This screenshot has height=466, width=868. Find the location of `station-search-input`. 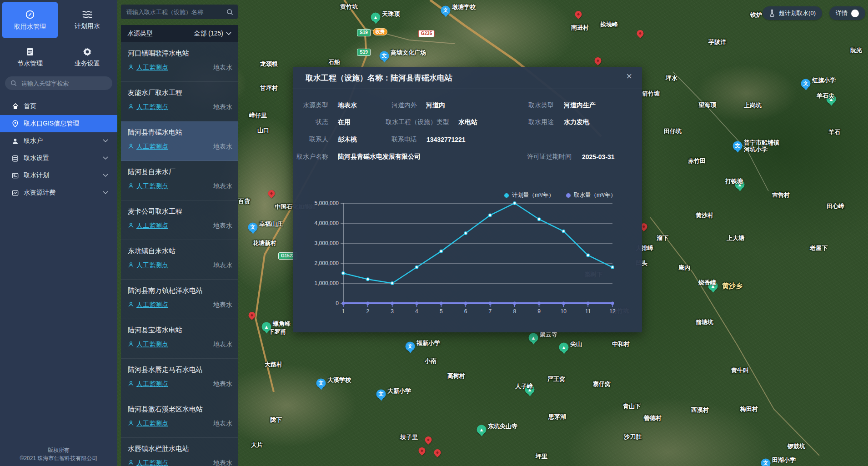

station-search-input is located at coordinates (175, 12).